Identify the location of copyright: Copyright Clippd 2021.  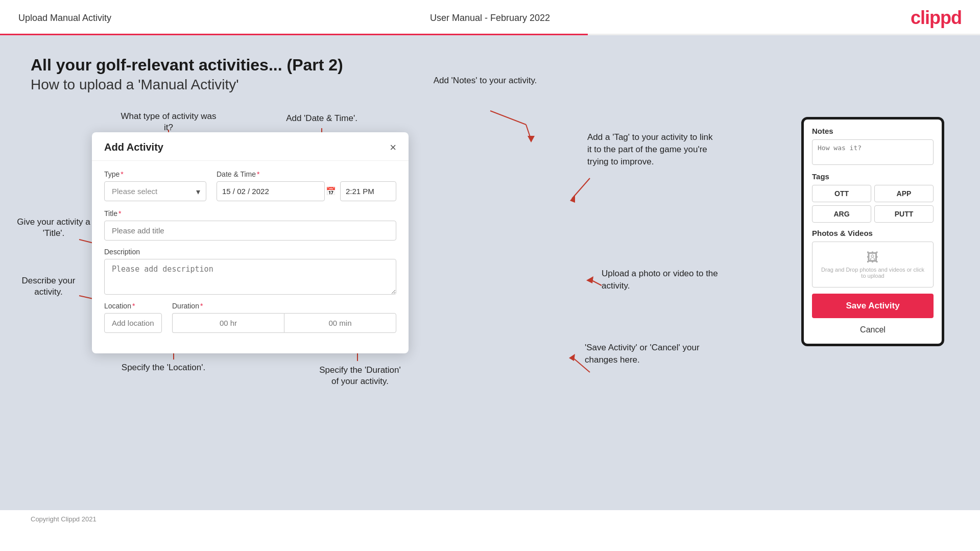
(63, 519).